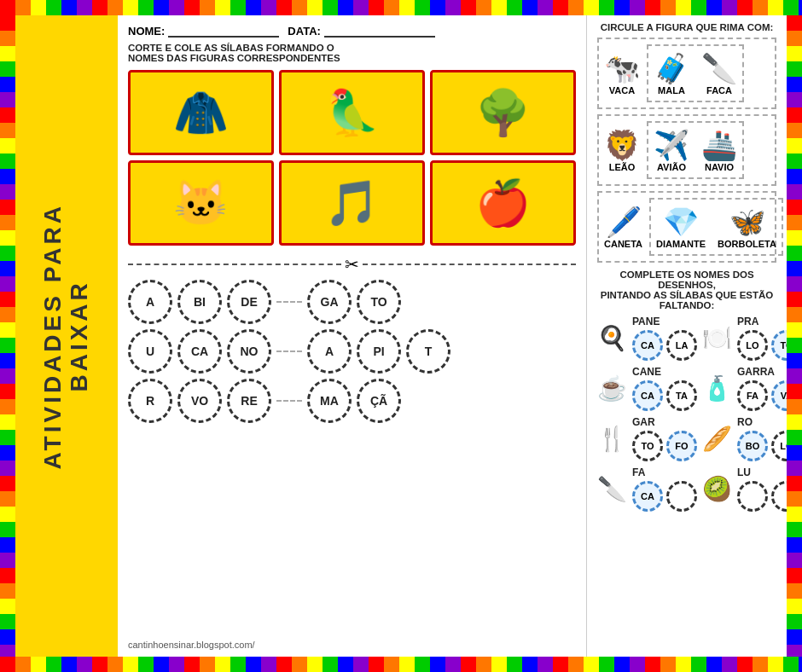  What do you see at coordinates (687, 414) in the screenshot?
I see `complete-grid: 🍳 PANE CA LA 🍽️ PRA` at bounding box center [687, 414].